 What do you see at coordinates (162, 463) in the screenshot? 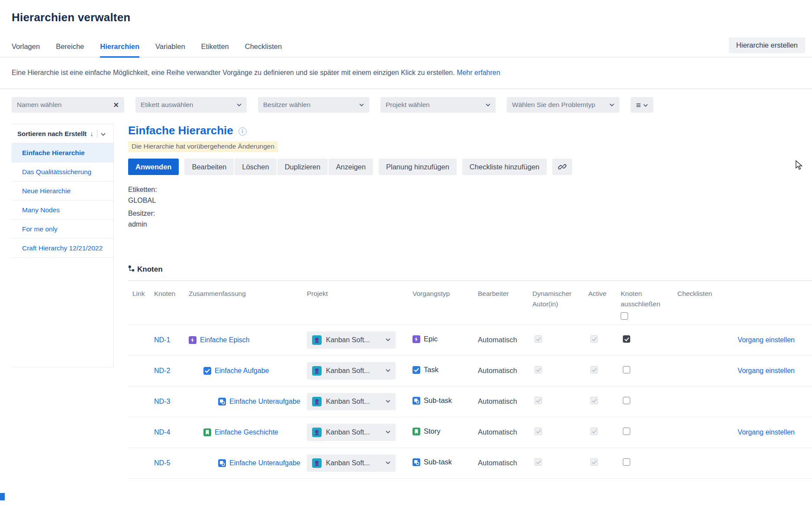
I see `node-key-link: ND-5` at bounding box center [162, 463].